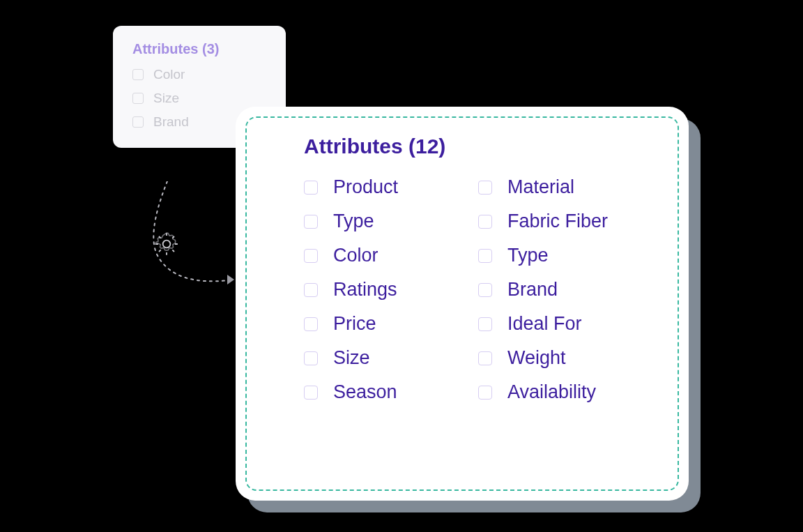 The height and width of the screenshot is (532, 803). Describe the element at coordinates (231, 280) in the screenshot. I see `arrowhead-icon` at that location.